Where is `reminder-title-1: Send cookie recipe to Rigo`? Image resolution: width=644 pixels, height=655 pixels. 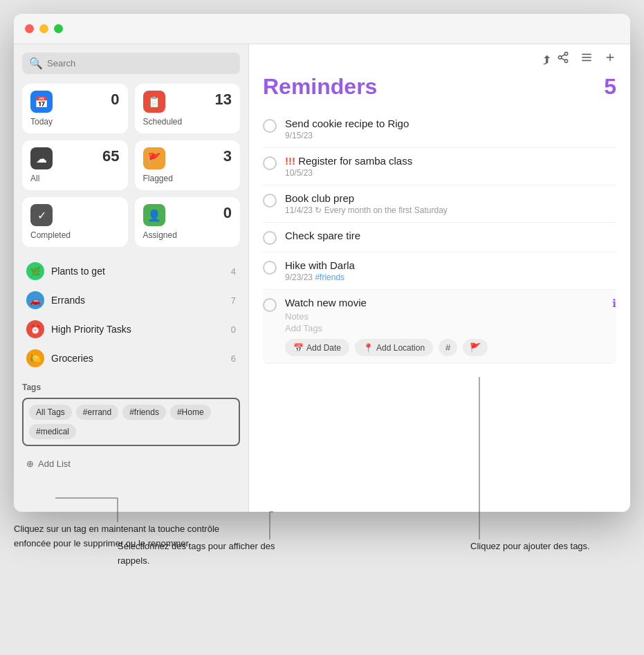 reminder-title-1: Send cookie recipe to Rigo is located at coordinates (451, 123).